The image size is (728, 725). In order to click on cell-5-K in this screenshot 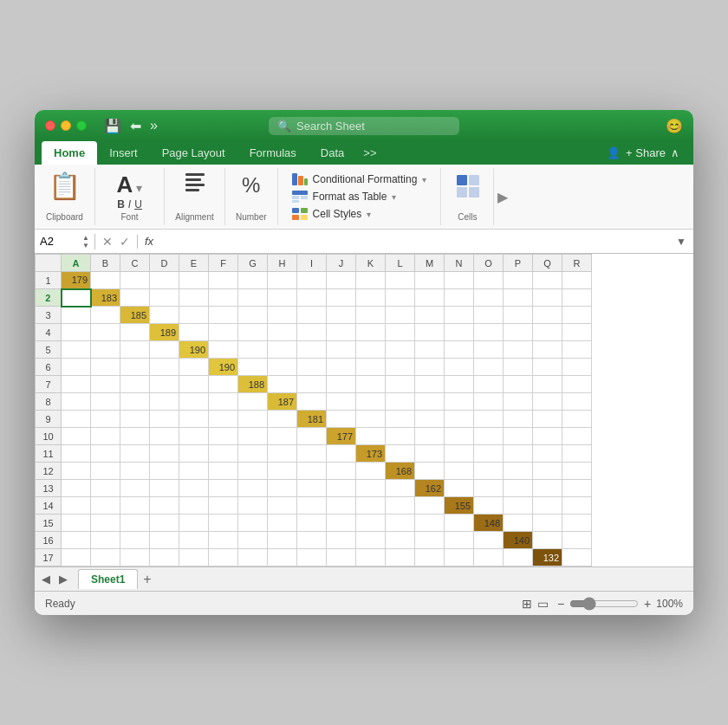, I will do `click(371, 350)`.